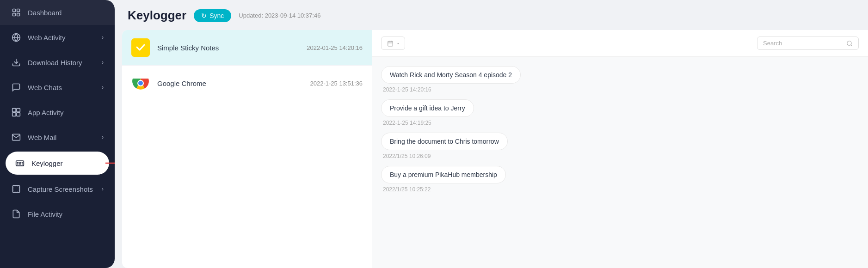 The image size is (868, 268). Describe the element at coordinates (279, 16) in the screenshot. I see `updated-text: Updated: 2023-09-14 10:37:46` at that location.